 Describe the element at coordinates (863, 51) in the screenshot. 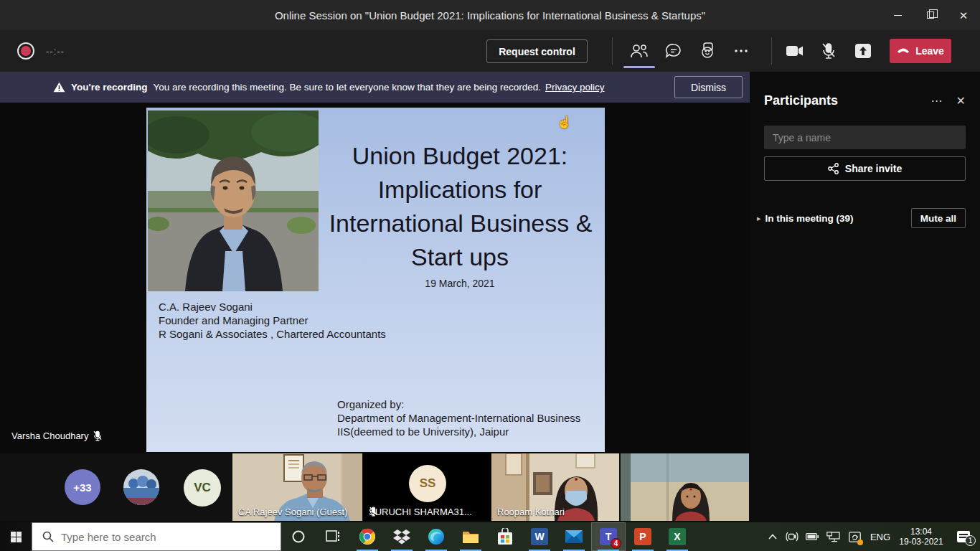

I see `share-tray-icon` at that location.